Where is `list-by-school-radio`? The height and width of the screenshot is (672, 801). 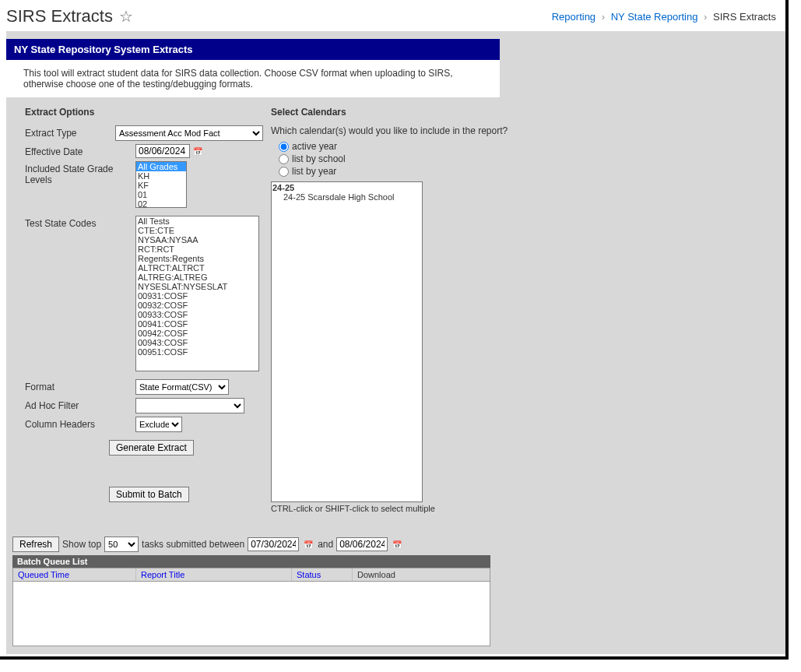
list-by-school-radio is located at coordinates (283, 159).